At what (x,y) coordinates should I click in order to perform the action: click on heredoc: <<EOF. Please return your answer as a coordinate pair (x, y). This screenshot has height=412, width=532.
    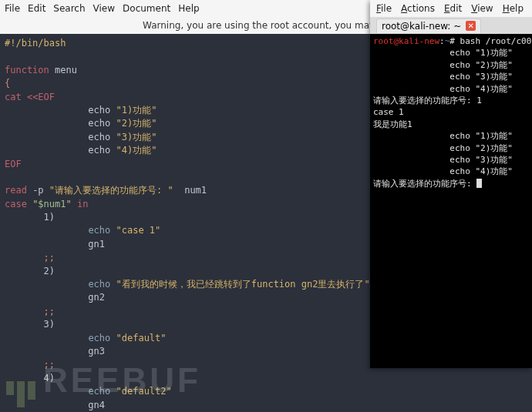
    Looking at the image, I should click on (39, 97).